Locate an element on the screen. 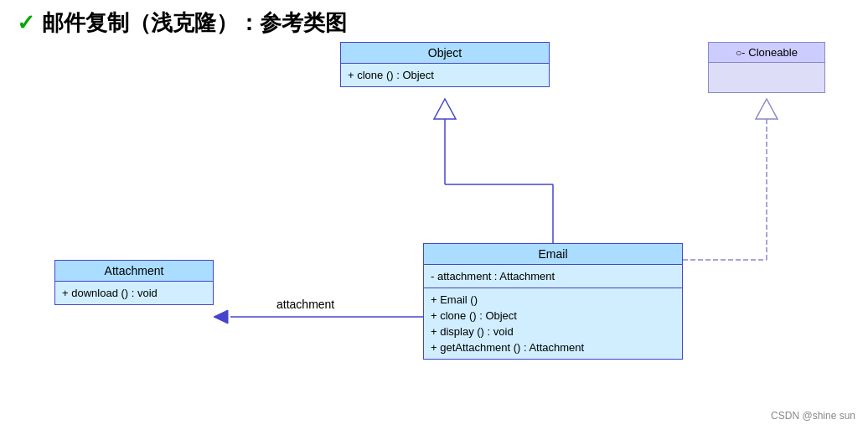 This screenshot has width=868, height=430. object-class-box: Object + clone () : Object is located at coordinates (445, 65).